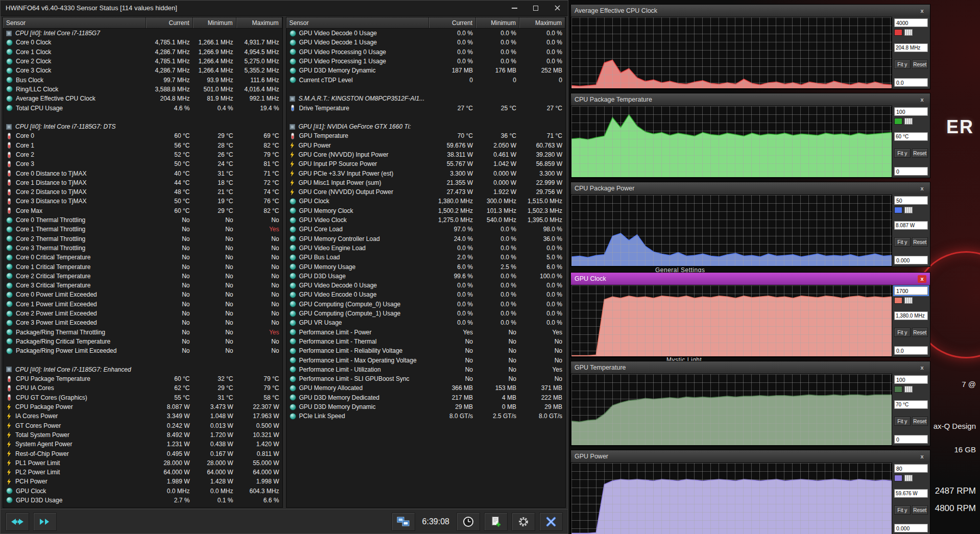 The height and width of the screenshot is (534, 980). What do you see at coordinates (143, 444) in the screenshot?
I see `sensor-row: System Agent Power1.231 W0.438 W1.420 W` at bounding box center [143, 444].